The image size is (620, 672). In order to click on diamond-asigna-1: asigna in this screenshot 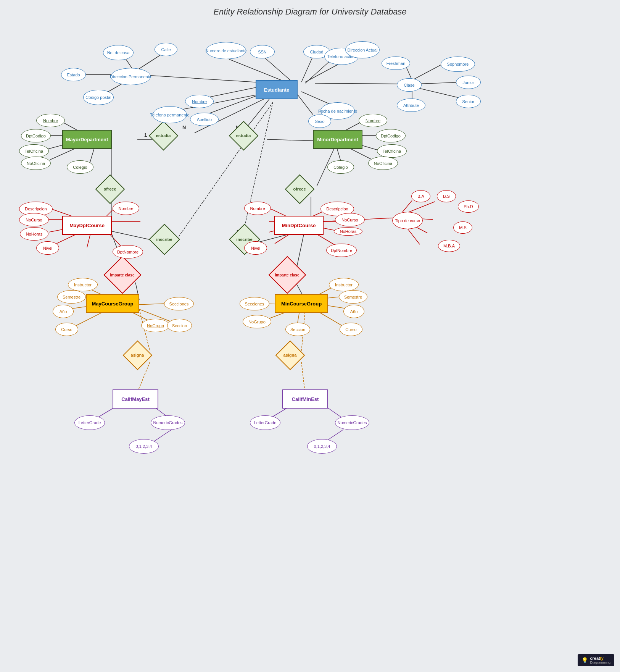, I will do `click(137, 355)`.